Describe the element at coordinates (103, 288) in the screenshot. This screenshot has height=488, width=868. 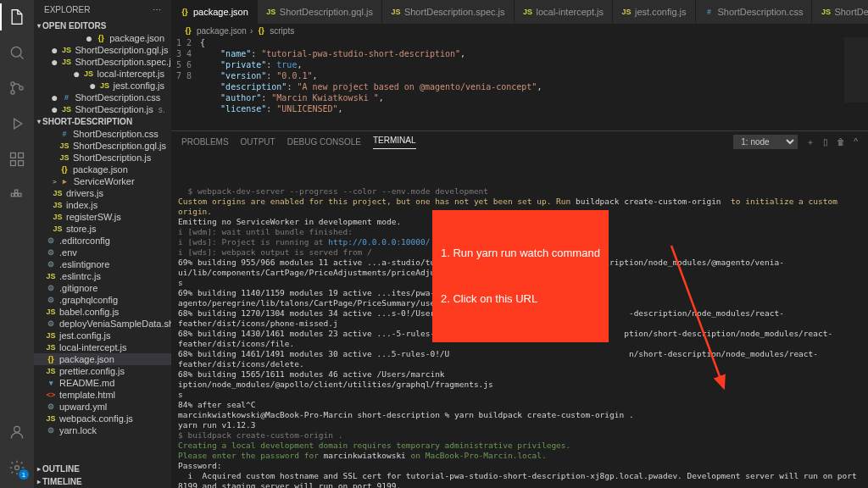
I see `tree-item: ⚙.gitignore` at that location.